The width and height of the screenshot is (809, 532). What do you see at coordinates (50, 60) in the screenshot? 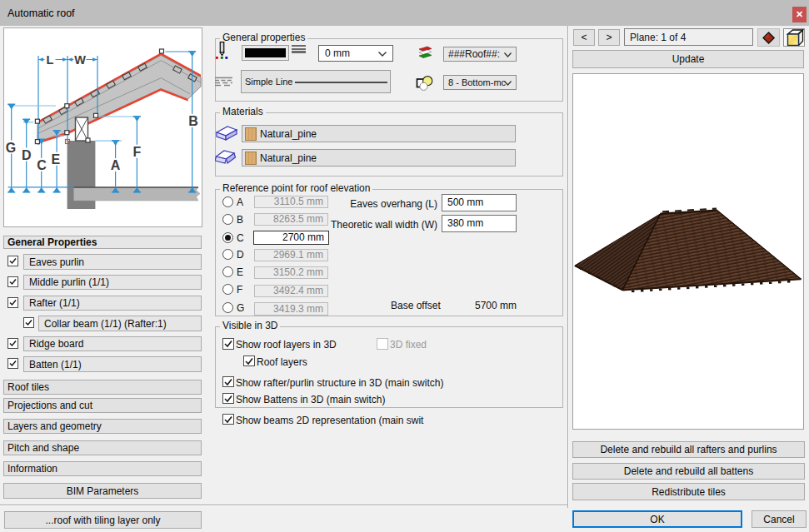
I see `svg-text: L` at bounding box center [50, 60].